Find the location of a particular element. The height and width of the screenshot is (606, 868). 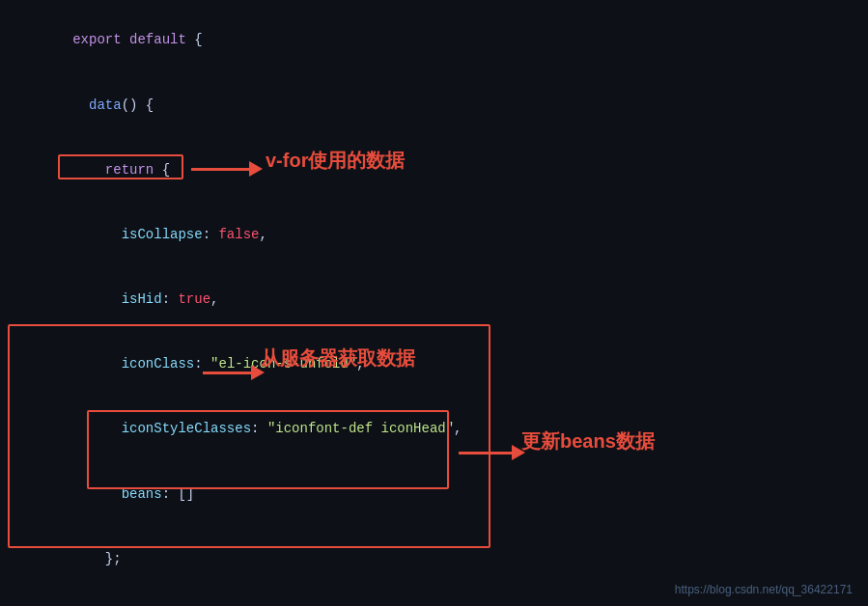

code-line-1: export default { is located at coordinates (431, 41).